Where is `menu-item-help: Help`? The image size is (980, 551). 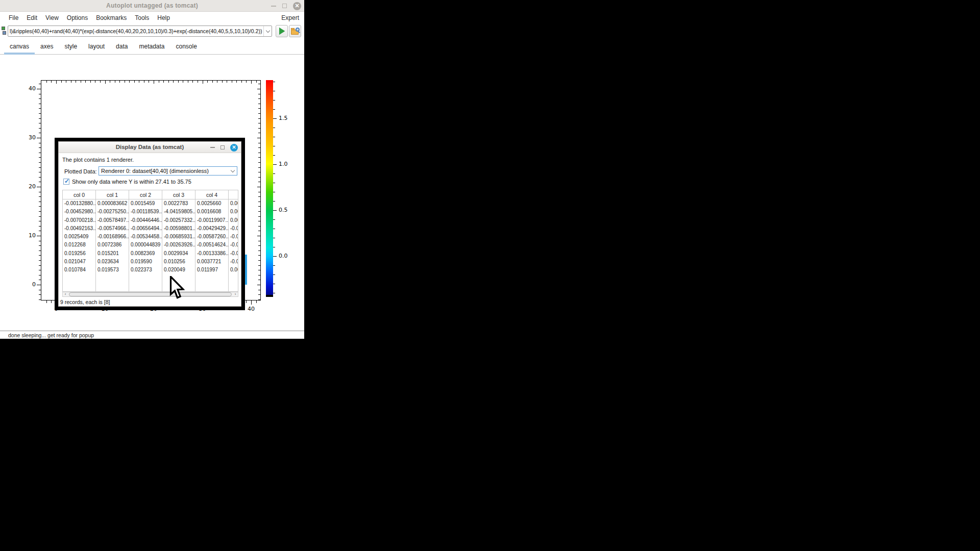
menu-item-help: Help is located at coordinates (163, 18).